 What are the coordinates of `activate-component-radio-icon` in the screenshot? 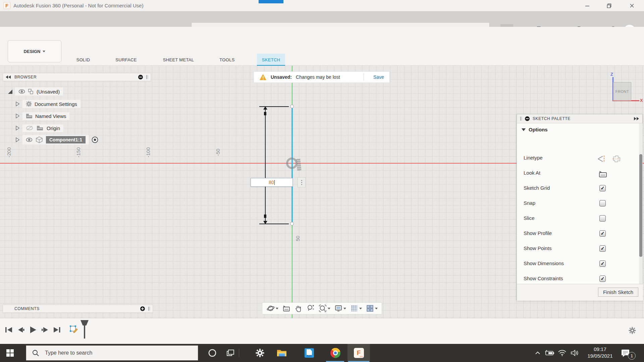 It's located at (95, 140).